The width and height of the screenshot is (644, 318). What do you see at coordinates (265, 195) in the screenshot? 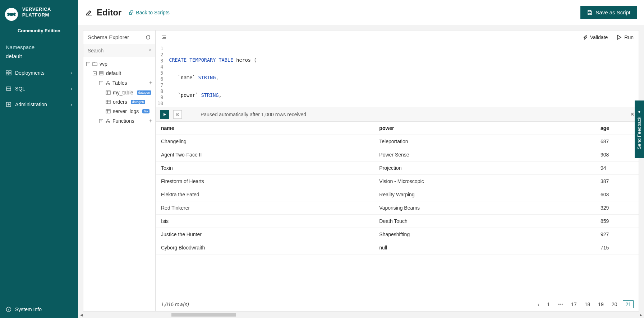
I see `cell-name: Elektra the Fated` at bounding box center [265, 195].